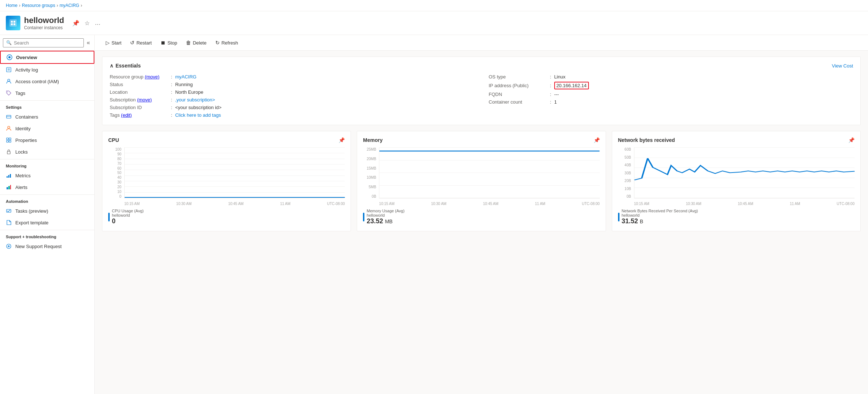  What do you see at coordinates (744, 204) in the screenshot?
I see `network-x-labels: 10:15 AM 10:30 AM 10:45 AM 11 AM UTC-08:…` at bounding box center [744, 204].